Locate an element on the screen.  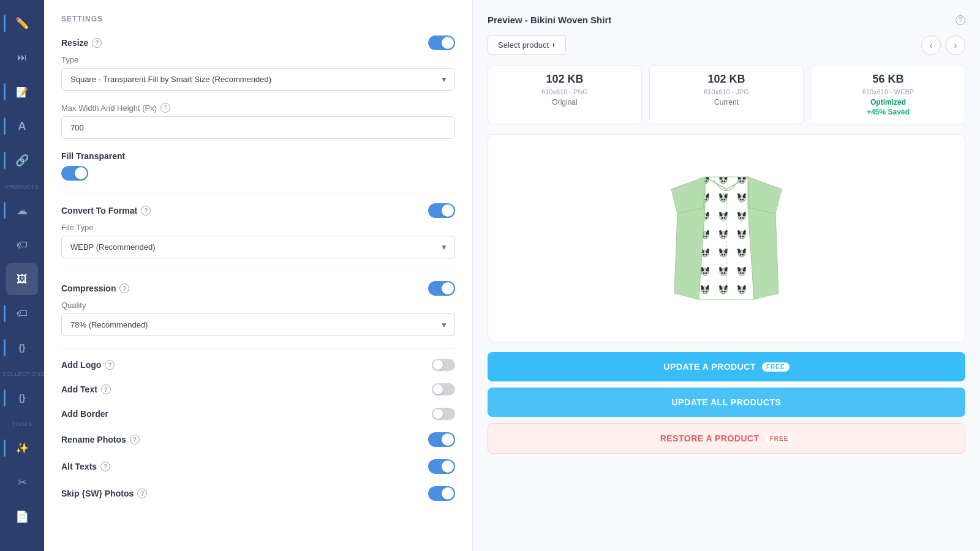
writer-icon: 📝 is located at coordinates (22, 92).